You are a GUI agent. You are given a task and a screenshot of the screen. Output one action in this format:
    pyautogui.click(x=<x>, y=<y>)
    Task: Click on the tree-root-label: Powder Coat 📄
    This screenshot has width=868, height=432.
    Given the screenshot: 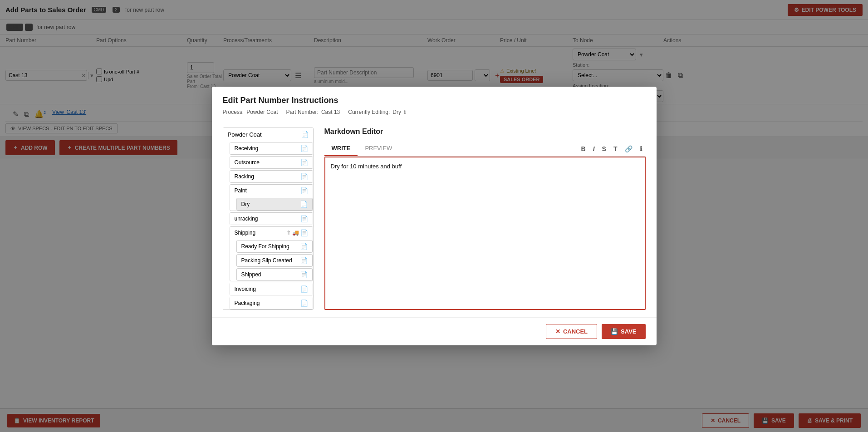 What is the action you would take?
    pyautogui.click(x=268, y=134)
    